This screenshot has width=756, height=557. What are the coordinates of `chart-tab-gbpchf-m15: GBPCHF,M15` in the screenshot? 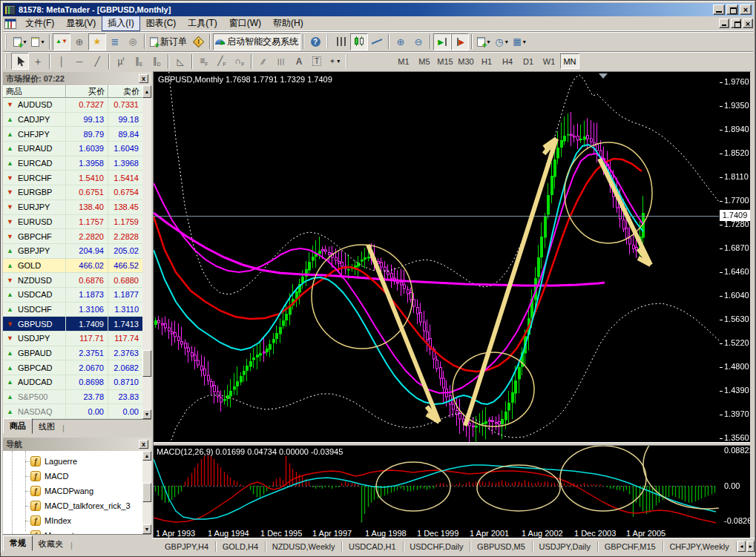 It's located at (631, 547).